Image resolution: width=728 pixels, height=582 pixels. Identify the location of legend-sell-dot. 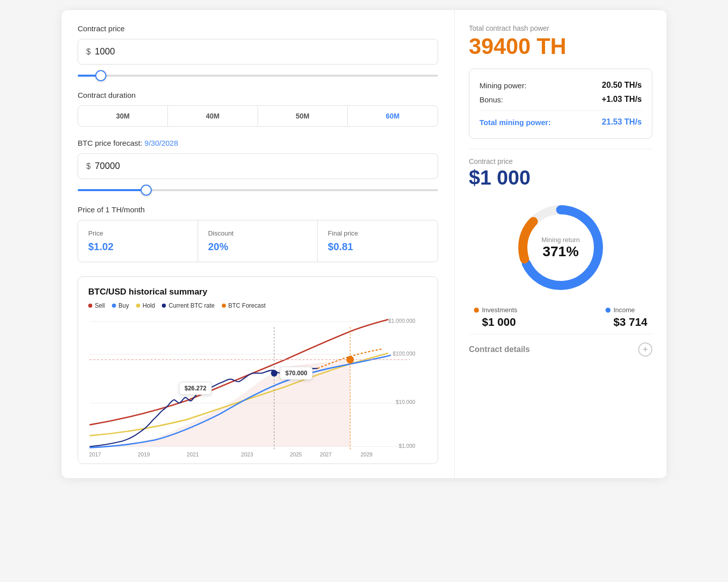
(90, 306).